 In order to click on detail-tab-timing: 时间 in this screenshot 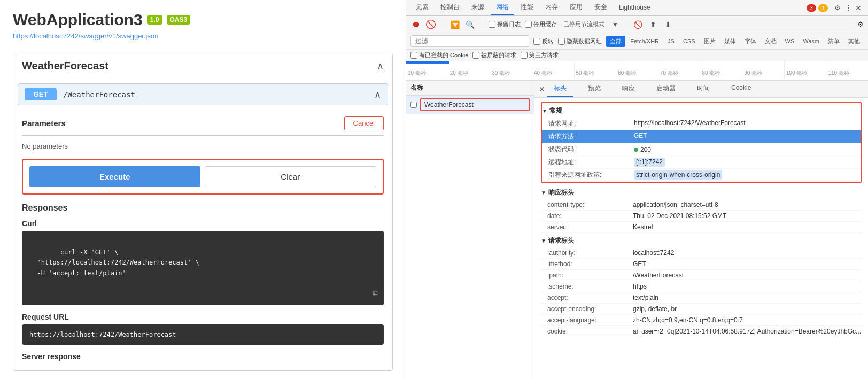, I will do `click(703, 89)`.